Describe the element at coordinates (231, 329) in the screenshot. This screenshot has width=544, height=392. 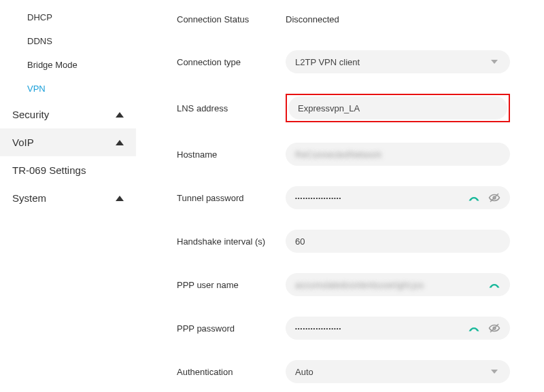
I see `ppp-password-label: PPP password` at that location.